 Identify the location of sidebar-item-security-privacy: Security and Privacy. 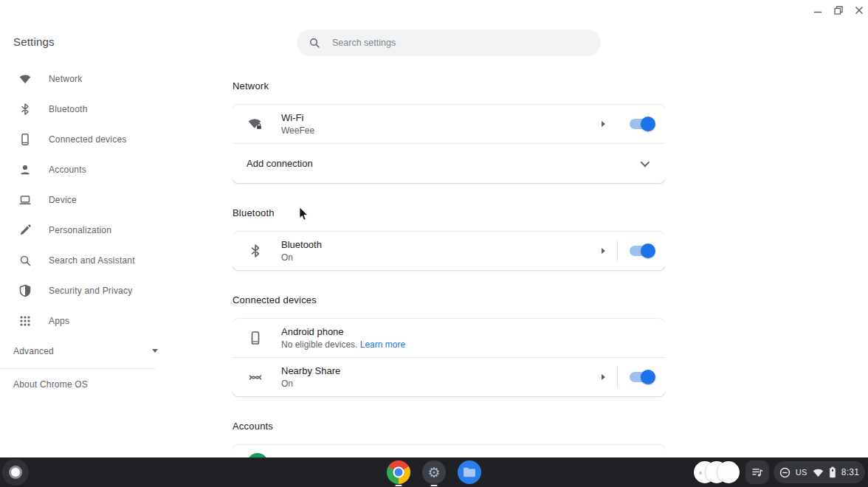
(86, 291).